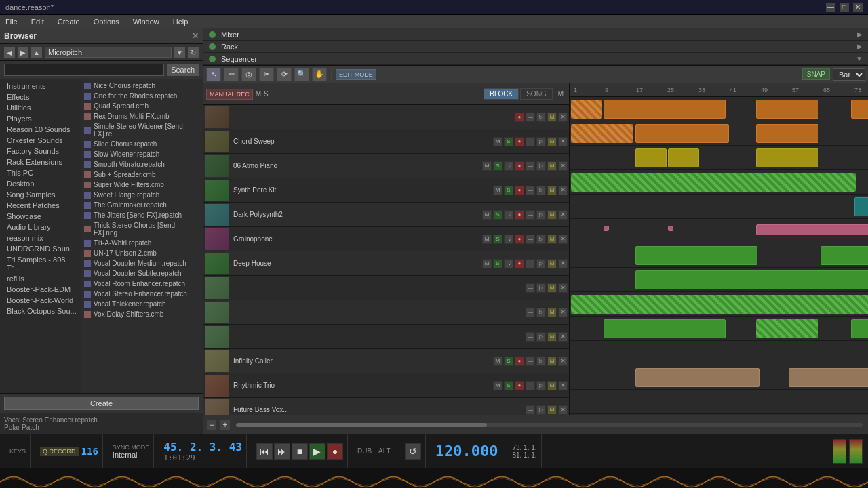  Describe the element at coordinates (41, 279) in the screenshot. I see `browser-item-refills: refills` at that location.